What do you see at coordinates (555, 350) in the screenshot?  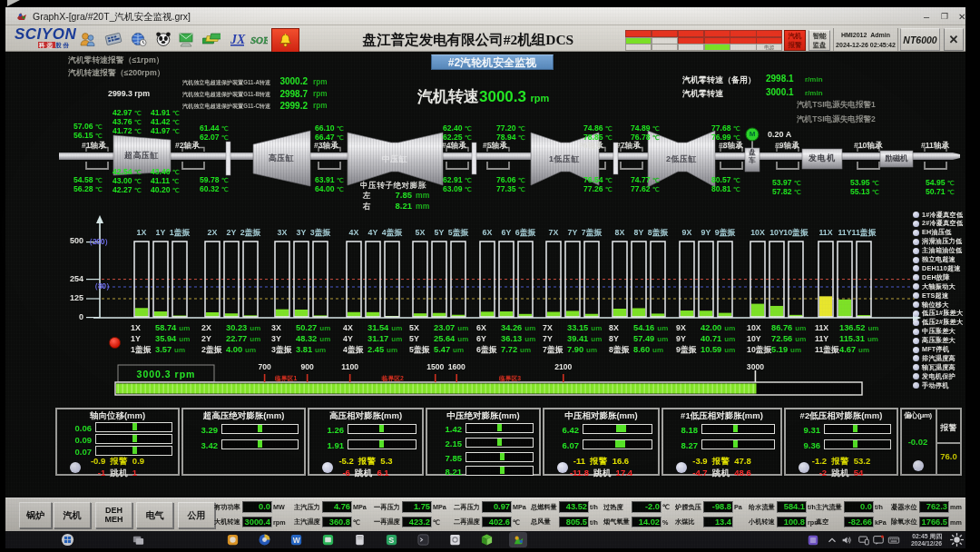 I see `vibration-value-row-span: 7盖振` at bounding box center [555, 350].